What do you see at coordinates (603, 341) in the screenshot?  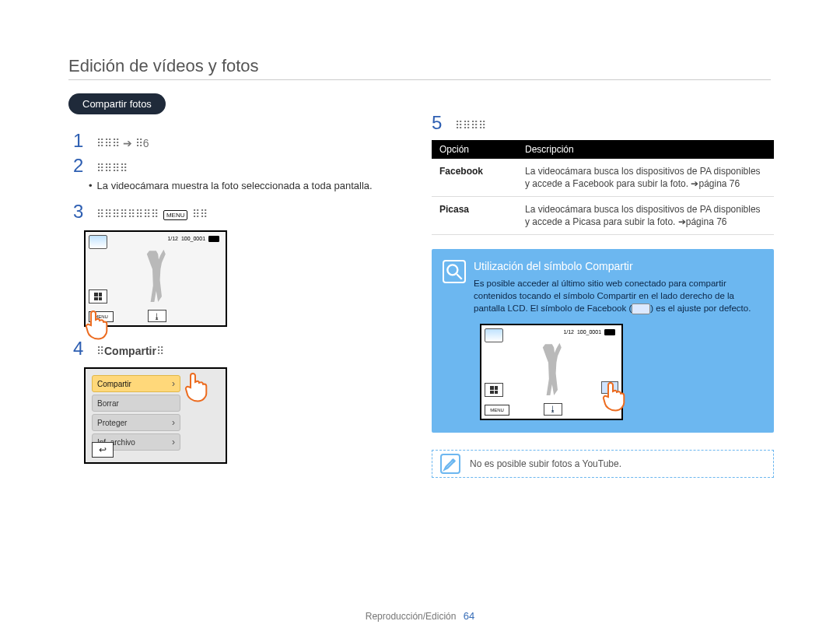 I see `tip-box: Utilización del símbolo Compartir Es pos…` at bounding box center [603, 341].